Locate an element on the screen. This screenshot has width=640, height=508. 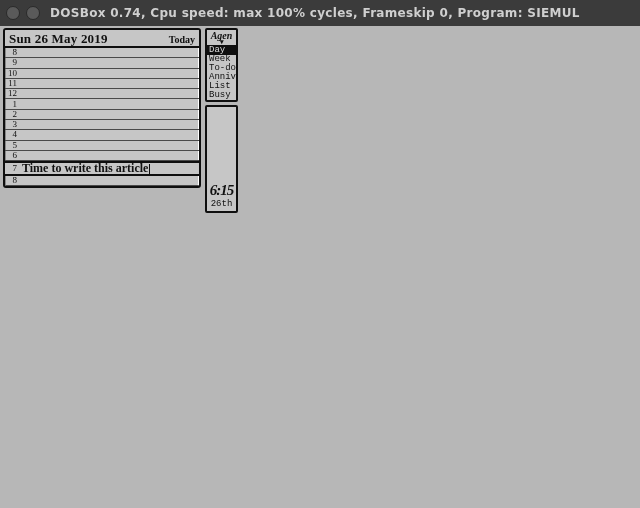
time-slot: 4 is located at coordinates (102, 135).